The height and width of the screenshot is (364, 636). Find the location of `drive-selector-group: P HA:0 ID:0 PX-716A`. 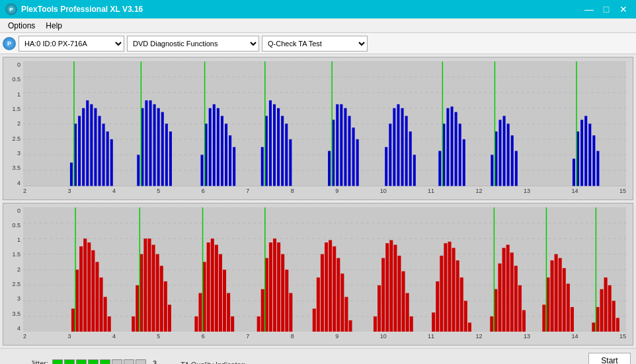

drive-selector-group: P HA:0 ID:0 PX-716A is located at coordinates (63, 44).